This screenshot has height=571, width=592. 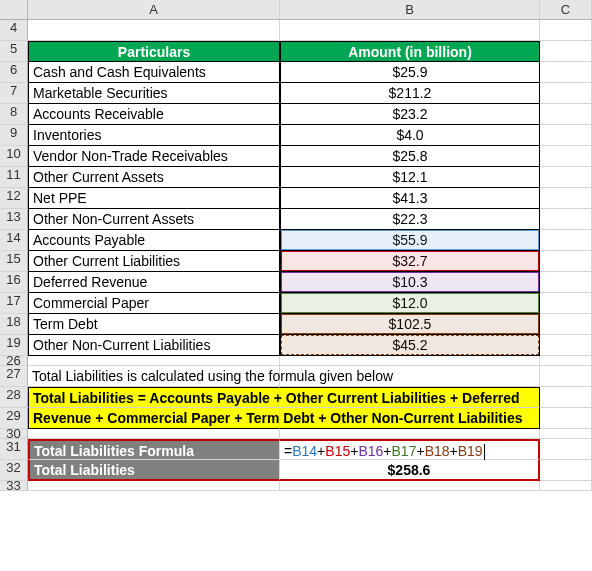 I want to click on row-header: 28, so click(x=14, y=398).